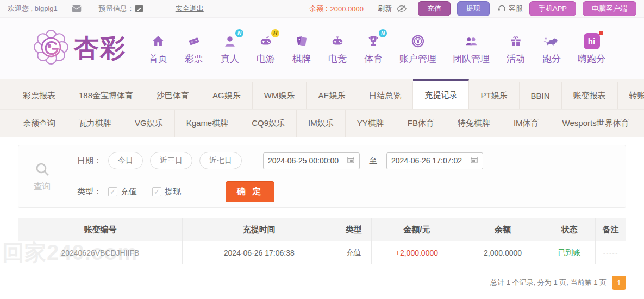  I want to click on nav-label: 嗨跑分, so click(591, 59).